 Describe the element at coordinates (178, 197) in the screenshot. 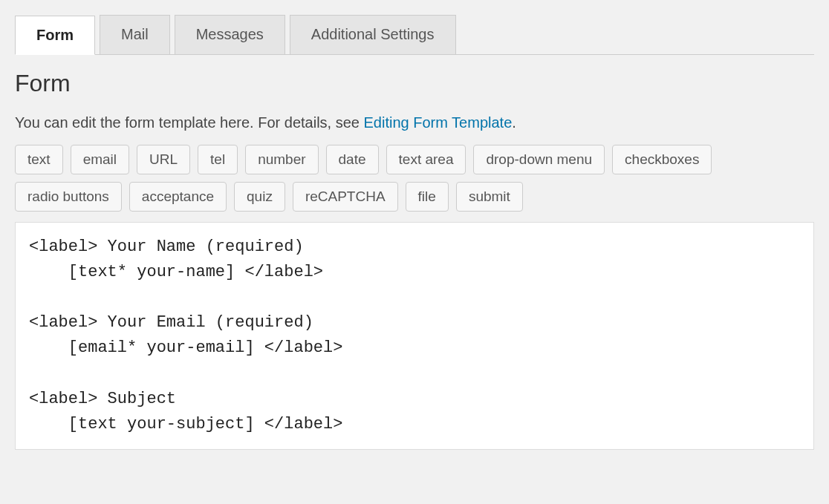

I see `tag-acceptance-button: acceptance` at that location.